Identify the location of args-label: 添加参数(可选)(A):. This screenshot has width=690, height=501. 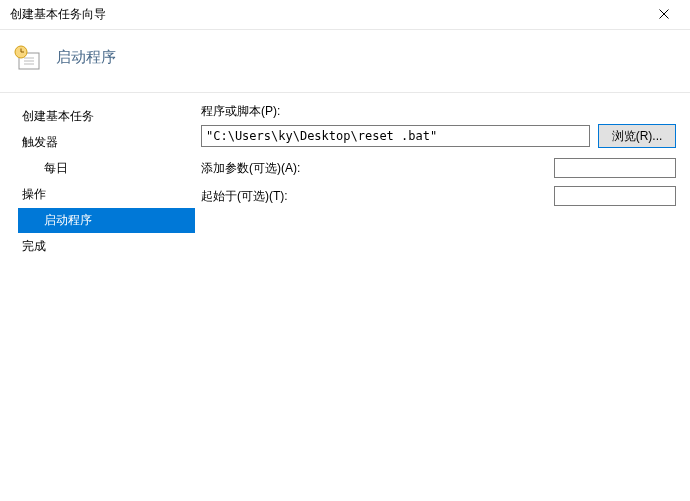
(378, 168).